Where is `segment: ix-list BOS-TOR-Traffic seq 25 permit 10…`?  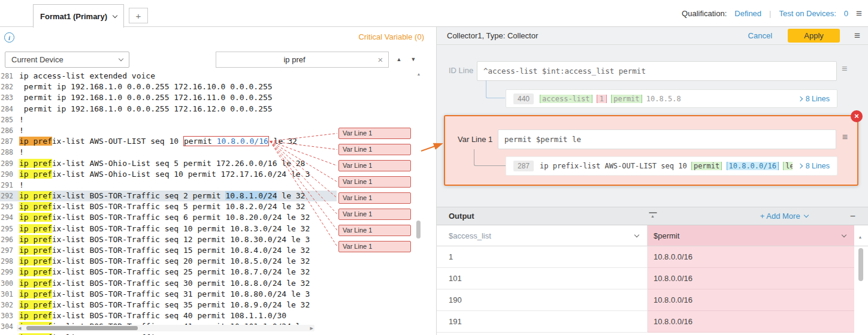
segment: ix-list BOS-TOR-Traffic seq 25 permit 10… is located at coordinates (181, 272).